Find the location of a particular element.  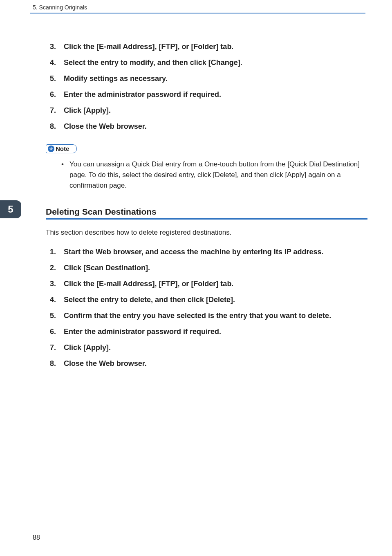

note-label: Note is located at coordinates (61, 149).